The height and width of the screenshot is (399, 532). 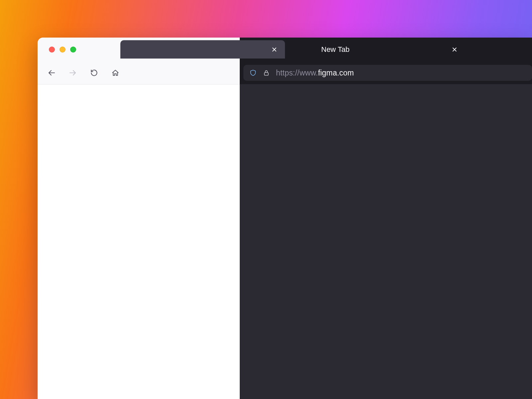 What do you see at coordinates (336, 73) in the screenshot?
I see `url-domain: figma.com` at bounding box center [336, 73].